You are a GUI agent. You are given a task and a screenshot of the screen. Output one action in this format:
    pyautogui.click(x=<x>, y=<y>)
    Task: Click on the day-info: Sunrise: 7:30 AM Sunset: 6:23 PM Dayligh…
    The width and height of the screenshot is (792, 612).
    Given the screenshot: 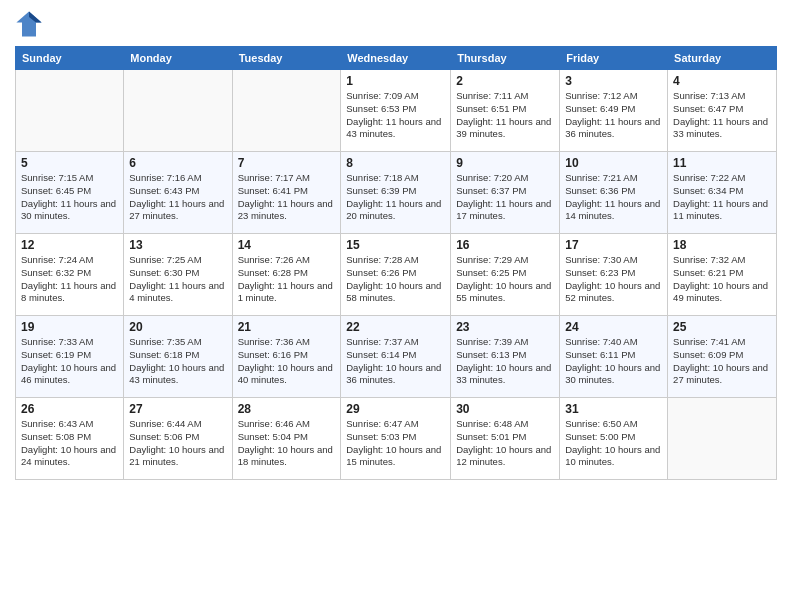 What is the action you would take?
    pyautogui.click(x=614, y=280)
    